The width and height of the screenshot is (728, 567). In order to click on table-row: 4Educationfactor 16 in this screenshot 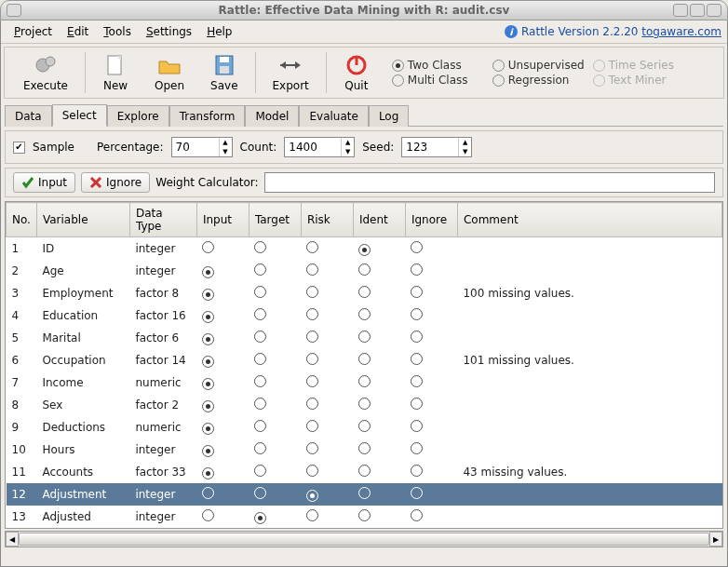, I will do `click(365, 316)`.